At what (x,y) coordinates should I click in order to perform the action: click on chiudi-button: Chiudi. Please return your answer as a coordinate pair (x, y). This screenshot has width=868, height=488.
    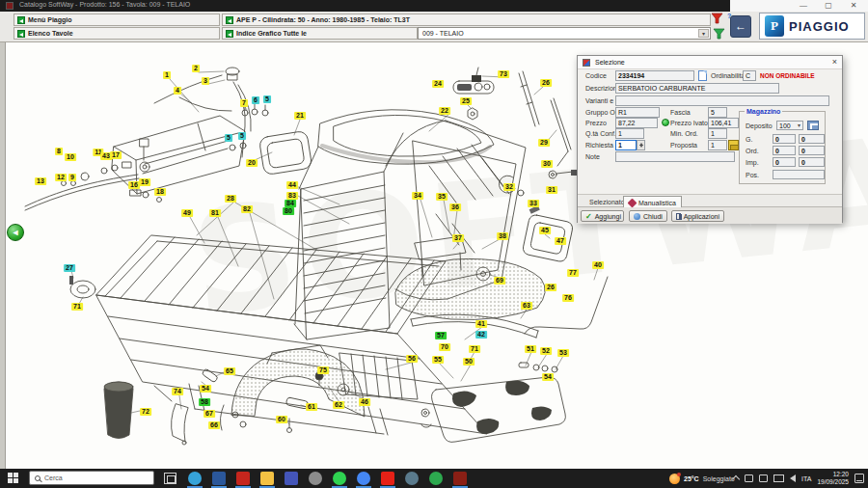
    Looking at the image, I should click on (648, 216).